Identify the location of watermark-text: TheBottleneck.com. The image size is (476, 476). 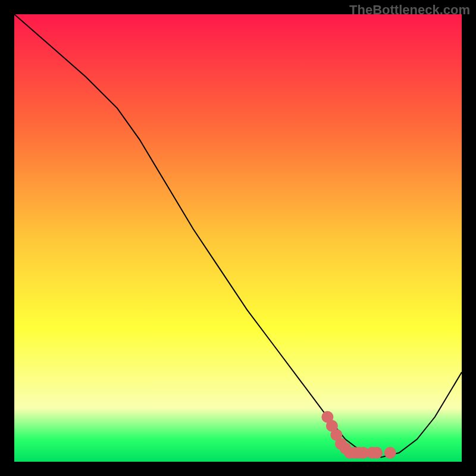
(409, 10).